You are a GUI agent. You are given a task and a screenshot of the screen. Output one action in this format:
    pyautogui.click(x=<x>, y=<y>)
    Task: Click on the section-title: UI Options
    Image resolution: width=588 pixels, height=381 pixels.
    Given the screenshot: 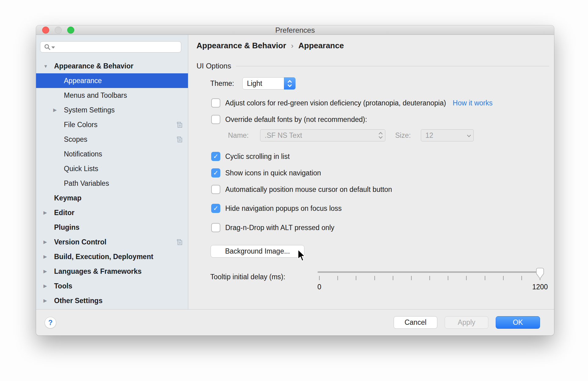 What is the action you would take?
    pyautogui.click(x=214, y=66)
    